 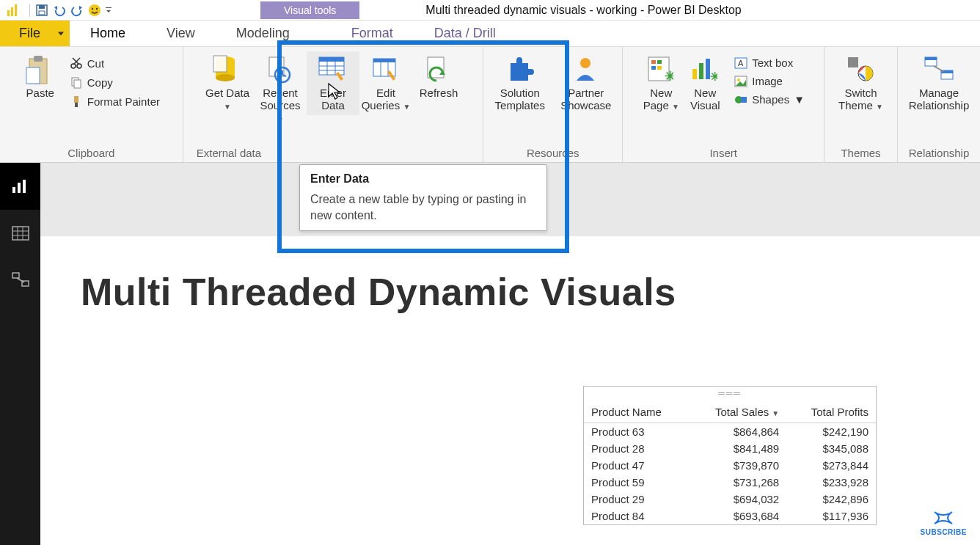 I want to click on table-visual: ═══ Product Name Total Sales▼ Total Prof…, so click(x=730, y=456).